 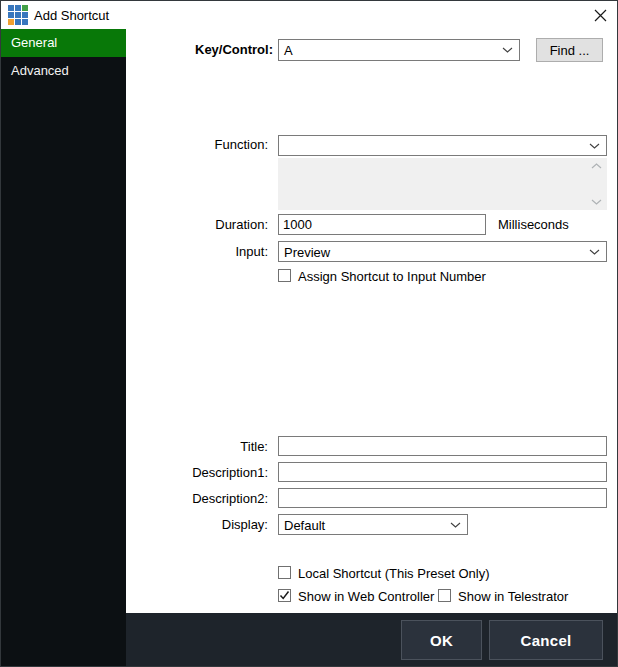 I want to click on key-control-select: A, so click(x=399, y=50).